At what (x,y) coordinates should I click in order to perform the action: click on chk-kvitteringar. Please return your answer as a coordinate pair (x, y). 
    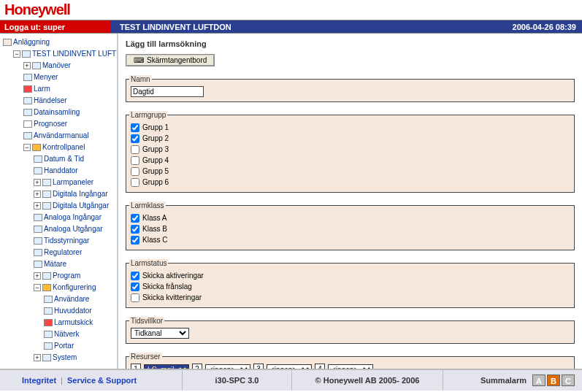
    Looking at the image, I should click on (135, 298).